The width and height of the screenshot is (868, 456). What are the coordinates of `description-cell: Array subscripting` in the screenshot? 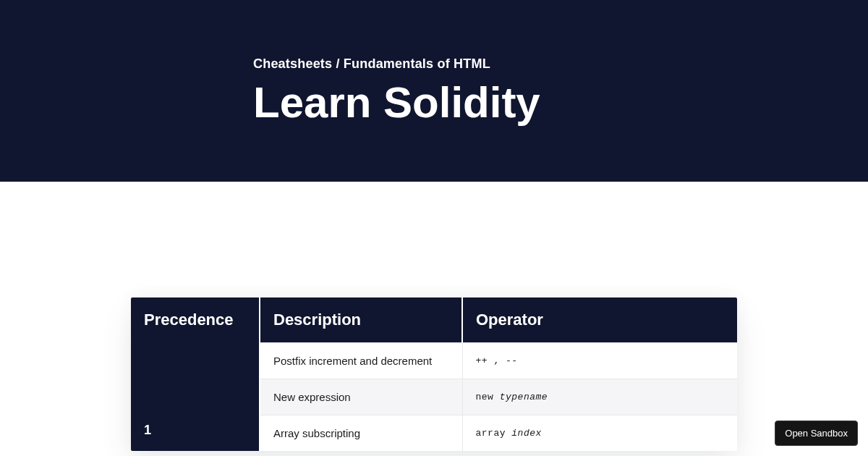 It's located at (361, 434).